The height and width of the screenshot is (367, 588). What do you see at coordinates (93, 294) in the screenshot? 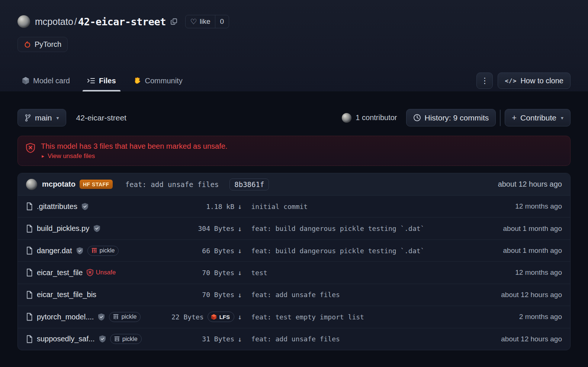
I see `file-name-cell: eicar_test_file_bis` at bounding box center [93, 294].